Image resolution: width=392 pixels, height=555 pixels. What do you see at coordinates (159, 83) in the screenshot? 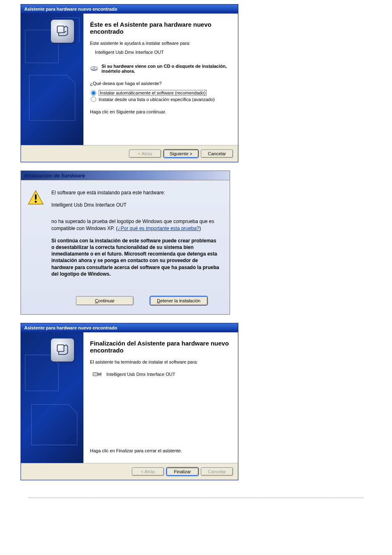
I see `wizard-prompt: ¿Qué desea que haga el asistente?` at bounding box center [159, 83].